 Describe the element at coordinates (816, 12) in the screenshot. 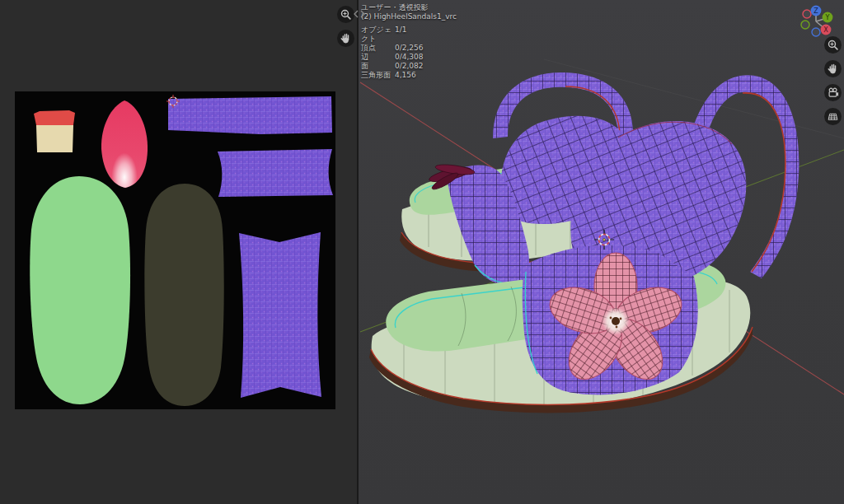

I see `svg-text: Z` at that location.